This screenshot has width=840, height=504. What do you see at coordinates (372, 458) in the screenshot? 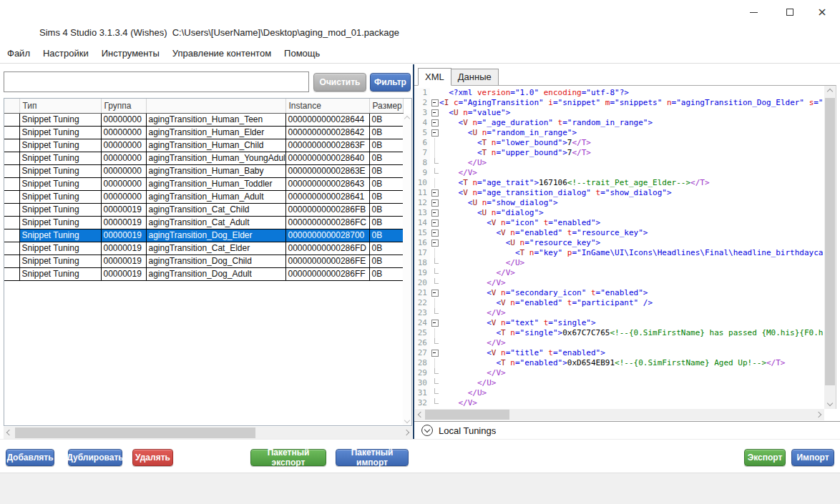
I see `пакетный-импорт-button: Пакетный импорт` at bounding box center [372, 458].